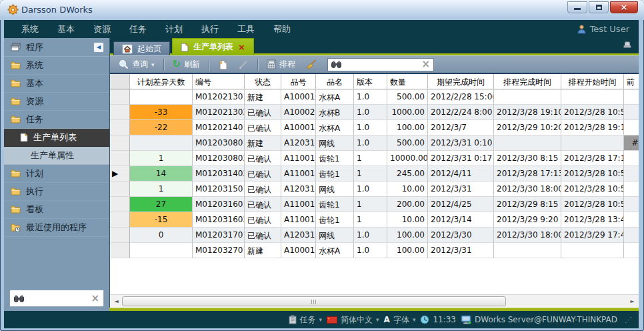  I want to click on sidebar-collapse-button: ◀, so click(99, 47).